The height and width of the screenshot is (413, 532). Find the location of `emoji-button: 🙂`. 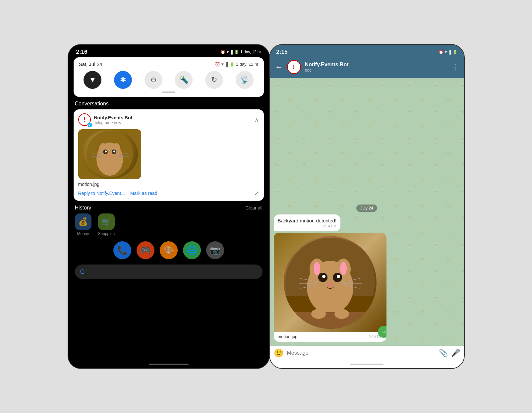

emoji-button: 🙂 is located at coordinates (279, 353).